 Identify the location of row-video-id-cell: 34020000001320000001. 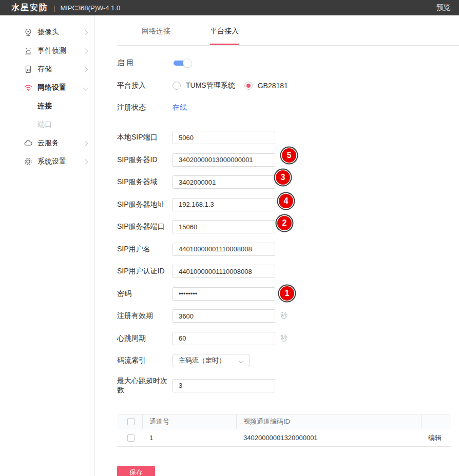
(329, 438).